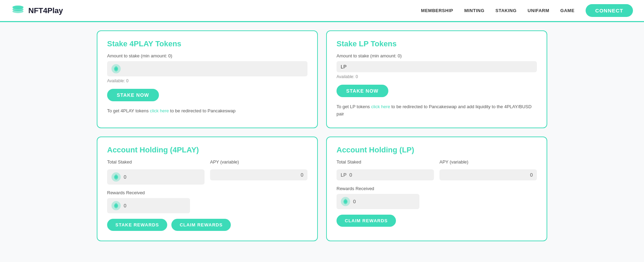 The image size is (644, 262). Describe the element at coordinates (488, 175) in the screenshot. I see `lp-apy-row: 0` at that location.